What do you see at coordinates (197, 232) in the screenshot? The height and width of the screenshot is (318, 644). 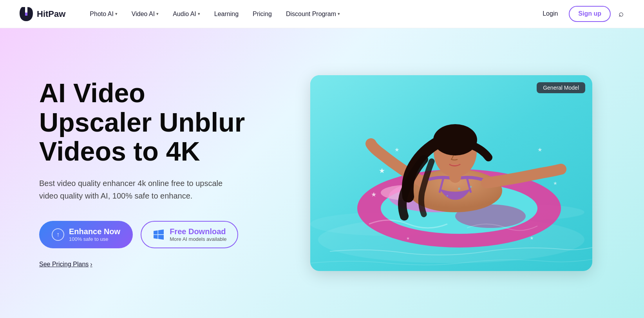 I see `download-btn-main-label: Free Download` at bounding box center [197, 232].